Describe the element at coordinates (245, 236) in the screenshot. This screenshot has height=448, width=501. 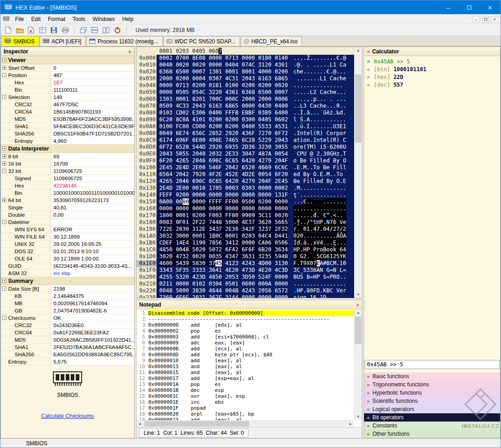
I see `hex-row: 0x1A03032 3000 0001 1B0C 0001 0203 04C4 …` at that location.